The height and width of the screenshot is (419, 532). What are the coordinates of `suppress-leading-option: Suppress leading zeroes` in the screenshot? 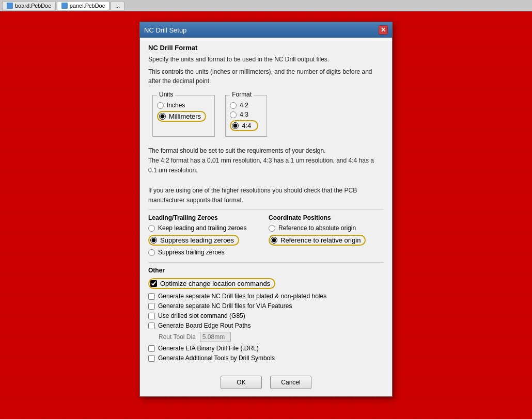 It's located at (206, 240).